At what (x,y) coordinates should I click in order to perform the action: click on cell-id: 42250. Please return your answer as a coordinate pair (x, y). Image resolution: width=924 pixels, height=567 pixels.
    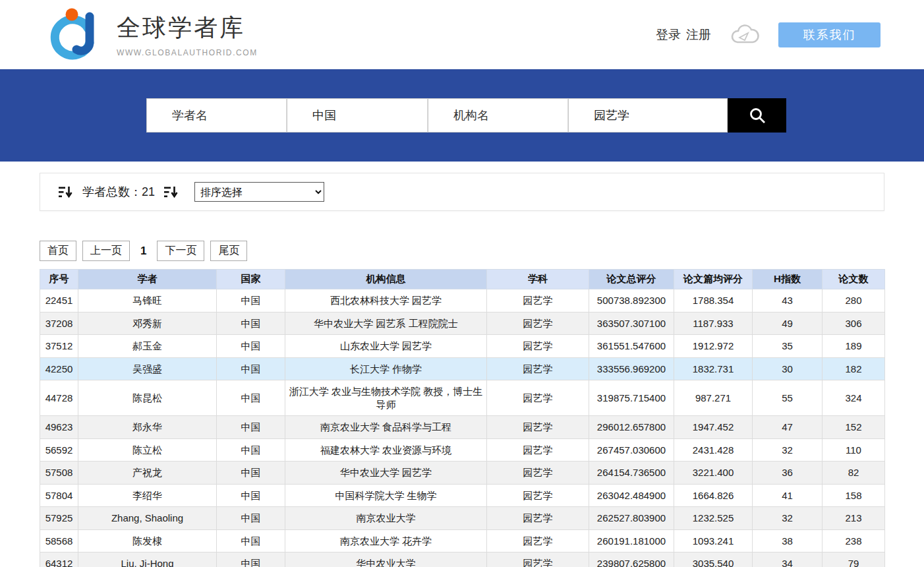
    Looking at the image, I should click on (59, 369).